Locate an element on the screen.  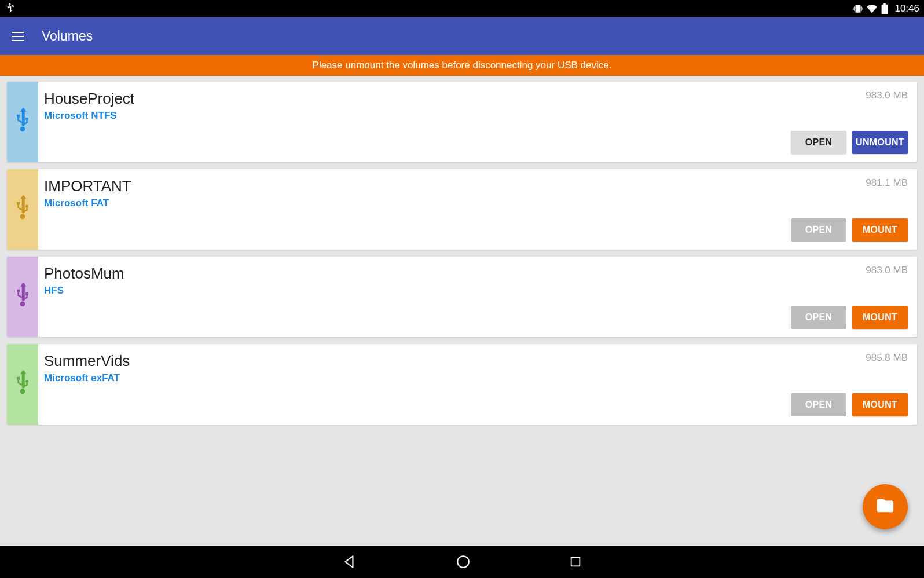
unmount-button: UNMOUNT is located at coordinates (880, 142).